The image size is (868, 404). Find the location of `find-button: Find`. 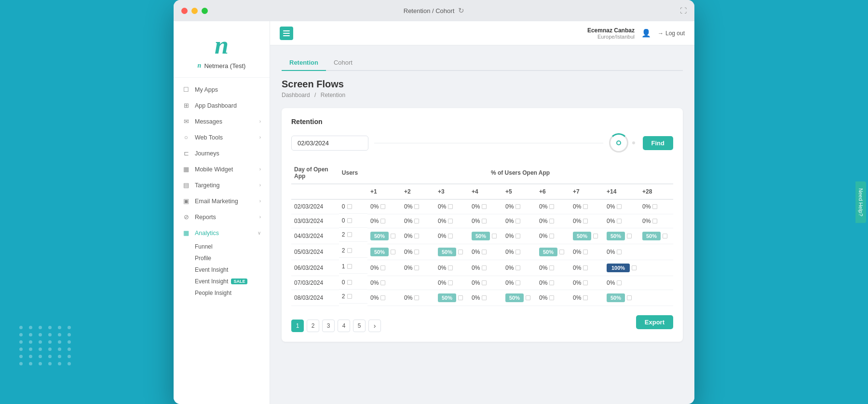

find-button: Find is located at coordinates (658, 143).